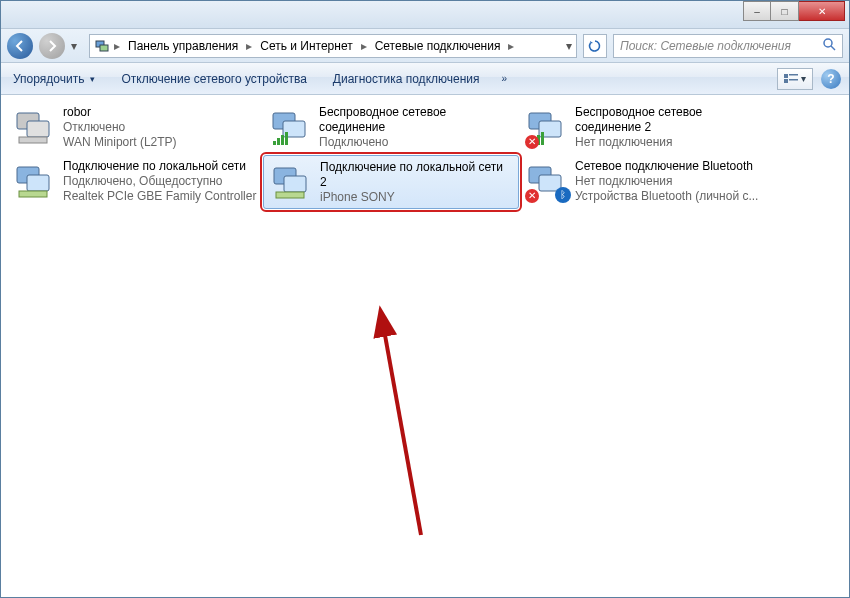 The width and height of the screenshot is (850, 598). What do you see at coordinates (291, 127) in the screenshot?
I see `wifi-on-icon` at bounding box center [291, 127].